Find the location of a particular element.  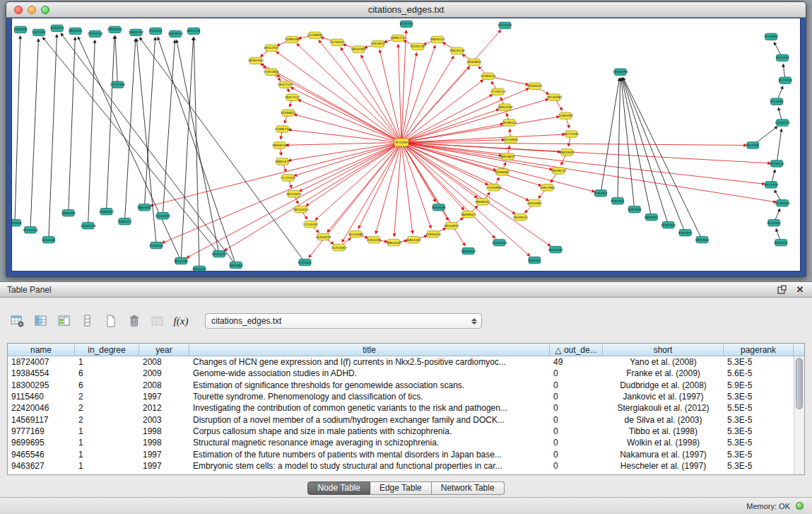

network-node: 9391953 is located at coordinates (686, 232).